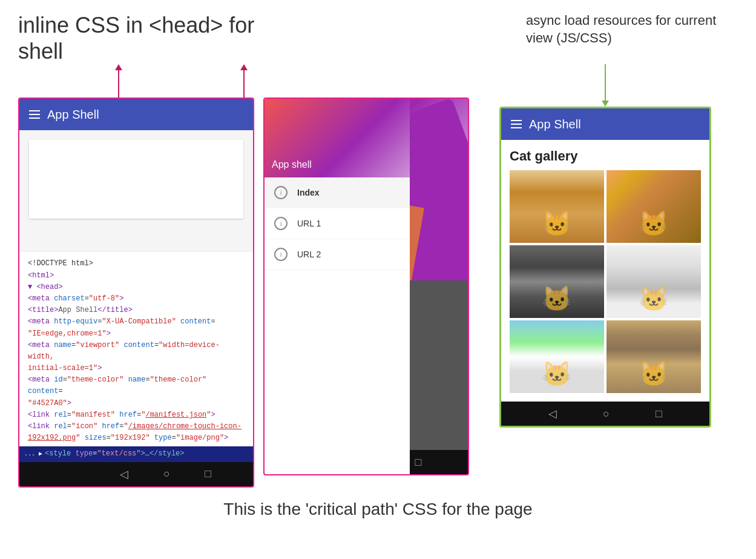 The width and height of the screenshot is (756, 559). What do you see at coordinates (605, 282) in the screenshot?
I see `cat-grid` at bounding box center [605, 282].